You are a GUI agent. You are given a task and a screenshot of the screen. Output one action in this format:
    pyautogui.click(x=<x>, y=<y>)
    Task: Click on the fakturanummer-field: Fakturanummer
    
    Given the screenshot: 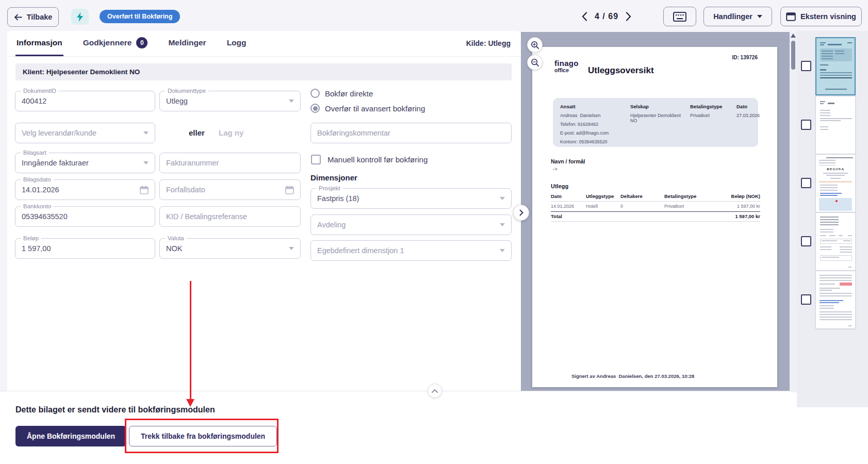 What is the action you would take?
    pyautogui.click(x=230, y=163)
    